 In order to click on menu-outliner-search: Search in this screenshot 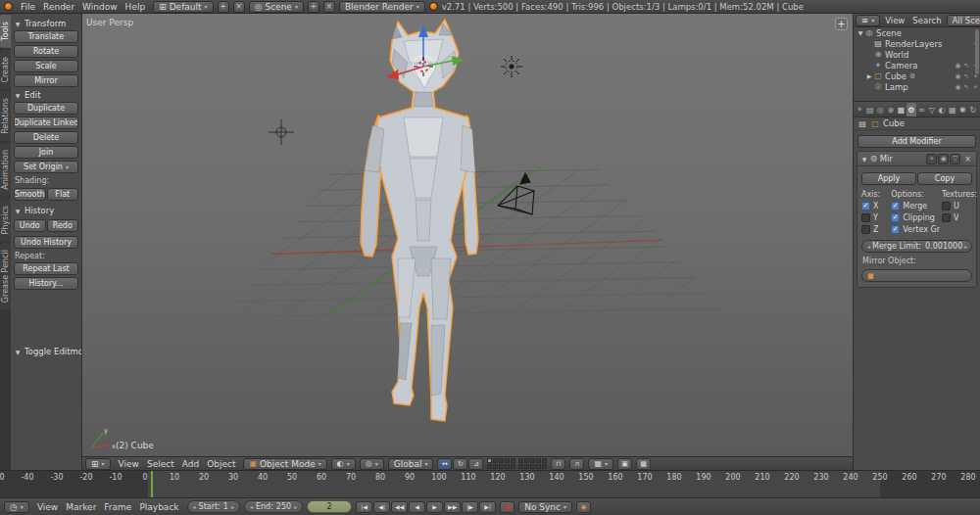, I will do `click(927, 21)`.